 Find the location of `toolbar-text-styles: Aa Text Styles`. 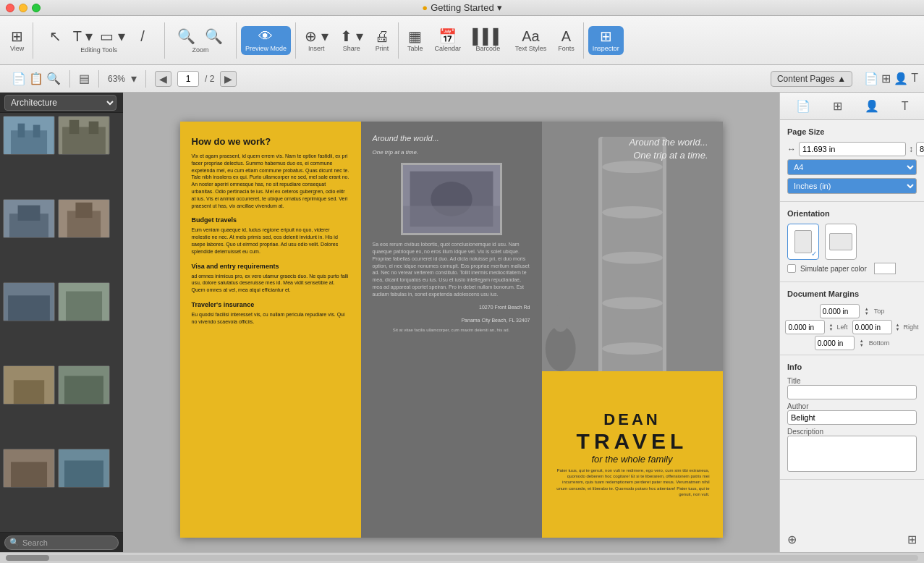

toolbar-text-styles: Aa Text Styles is located at coordinates (531, 41).